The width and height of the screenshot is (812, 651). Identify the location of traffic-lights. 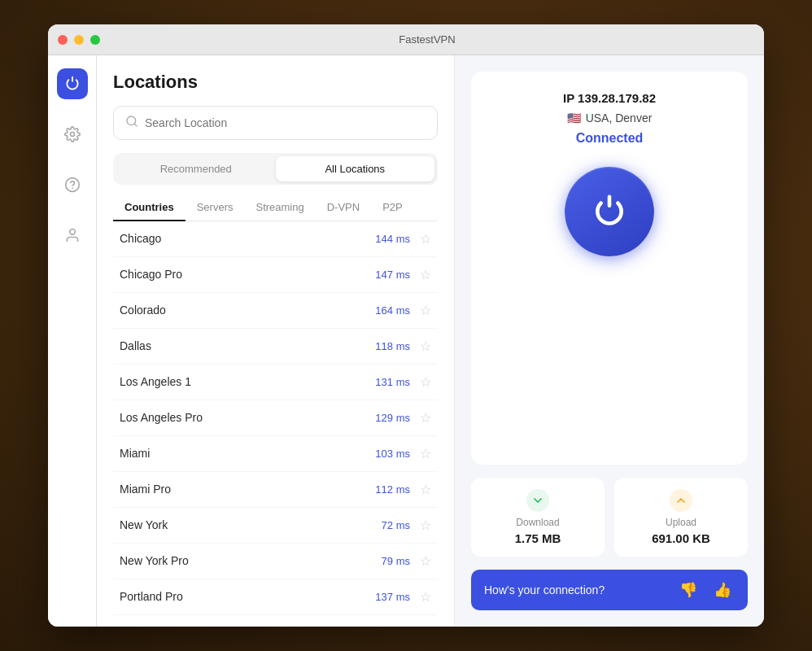
(79, 40).